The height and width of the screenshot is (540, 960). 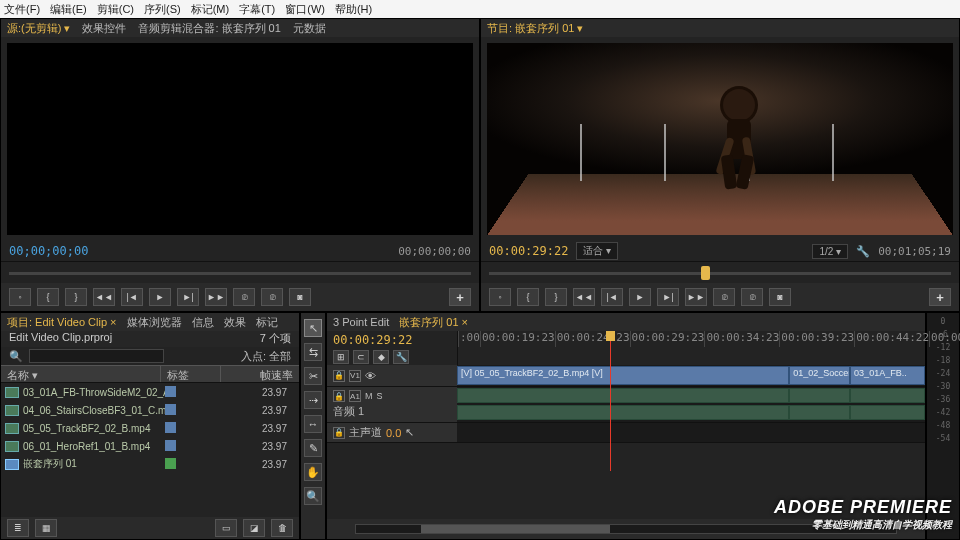 What do you see at coordinates (691, 348) in the screenshot?
I see `timeline-ruler: :0000:00:19:2300:00:24:2300:00:29:2300:0…` at bounding box center [691, 348].